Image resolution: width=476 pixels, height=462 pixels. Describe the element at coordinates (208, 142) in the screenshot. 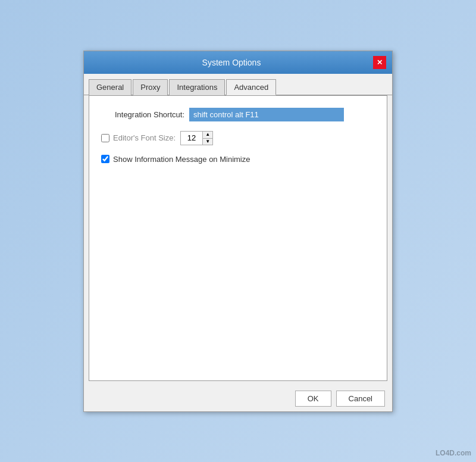

I see `spinner-down-button: ▼` at that location.